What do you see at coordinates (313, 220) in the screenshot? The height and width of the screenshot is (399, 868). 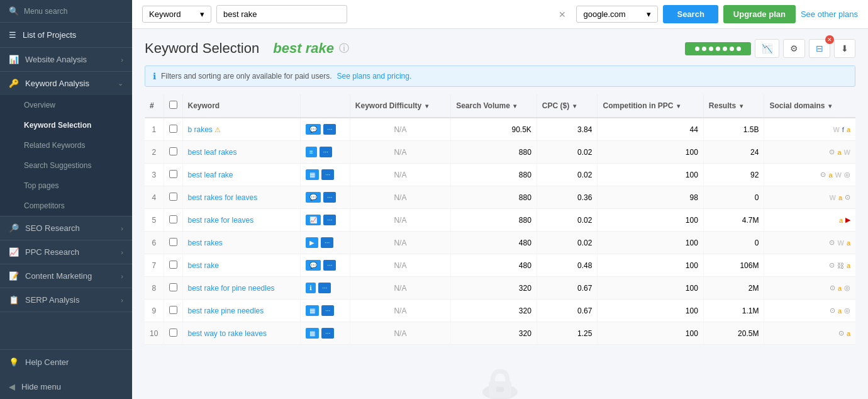 I see `row-icon-btn-1: 📈` at bounding box center [313, 220].